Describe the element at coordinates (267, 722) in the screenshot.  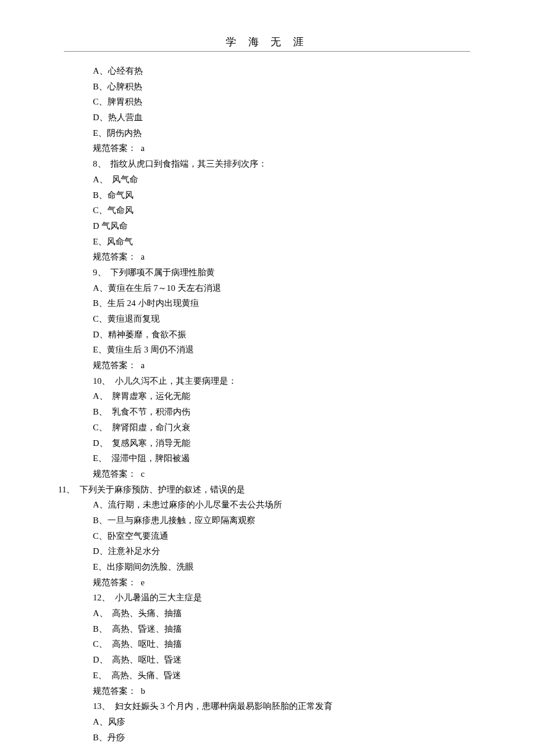
I see `text-line: A、风疹` at that location.